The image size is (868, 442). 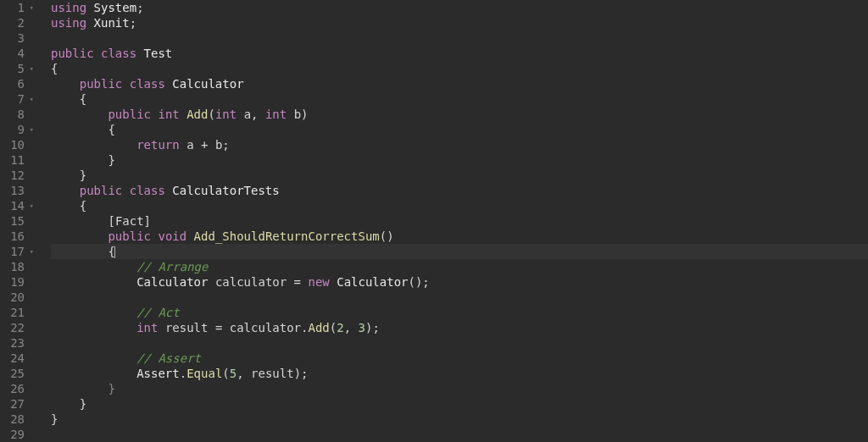 I want to click on code-token: Add_ShouldReturnCorrectSum, so click(x=287, y=236).